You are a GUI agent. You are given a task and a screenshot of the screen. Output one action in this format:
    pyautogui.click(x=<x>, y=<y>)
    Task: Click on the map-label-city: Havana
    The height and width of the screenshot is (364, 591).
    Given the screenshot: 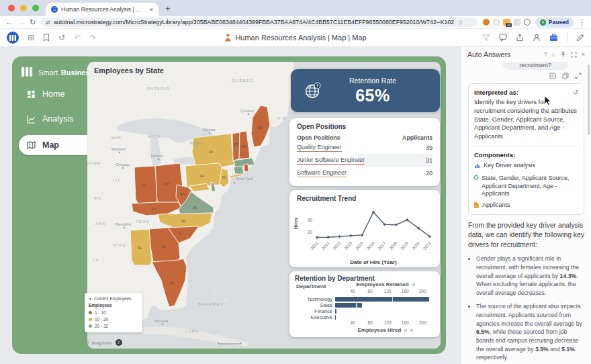 What is the action you would take?
    pyautogui.click(x=161, y=321)
    